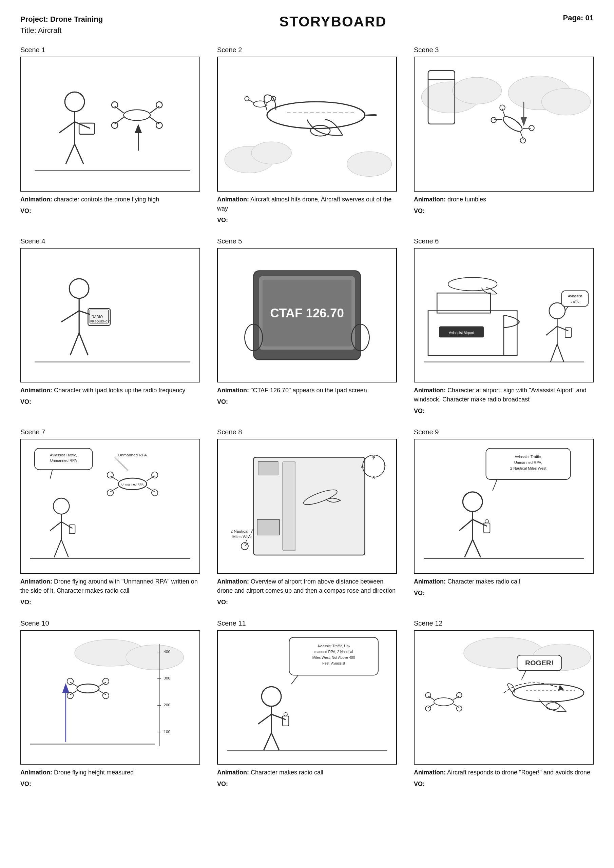 The image size is (614, 868). Describe the element at coordinates (504, 200) in the screenshot. I see `scene-3-desc: Animation: drone tumbles` at that location.